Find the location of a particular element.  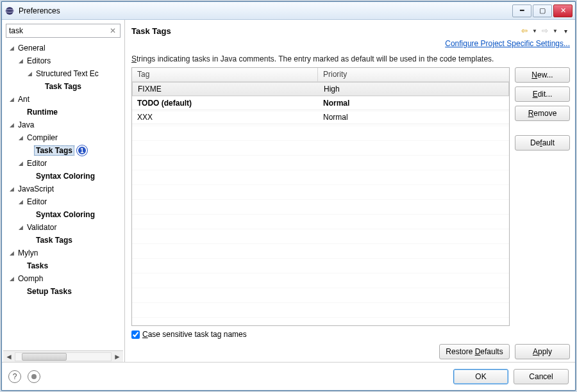

tree-task-tags-java: Task Tags1 is located at coordinates (64, 151).